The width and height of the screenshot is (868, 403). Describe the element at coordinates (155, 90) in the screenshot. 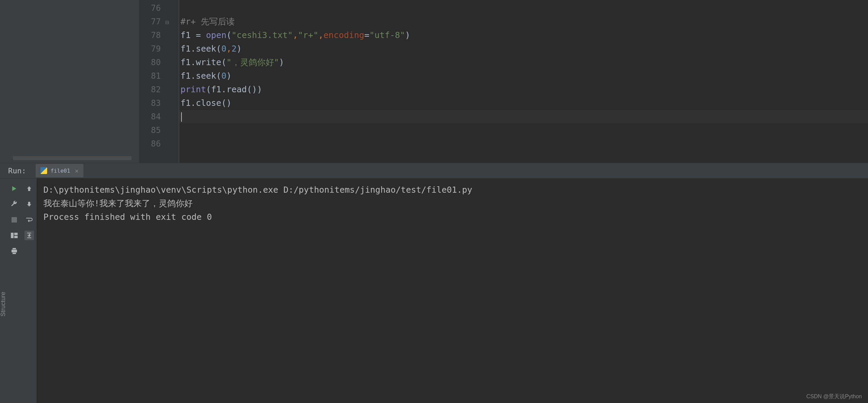

I see `line-number: 82` at that location.